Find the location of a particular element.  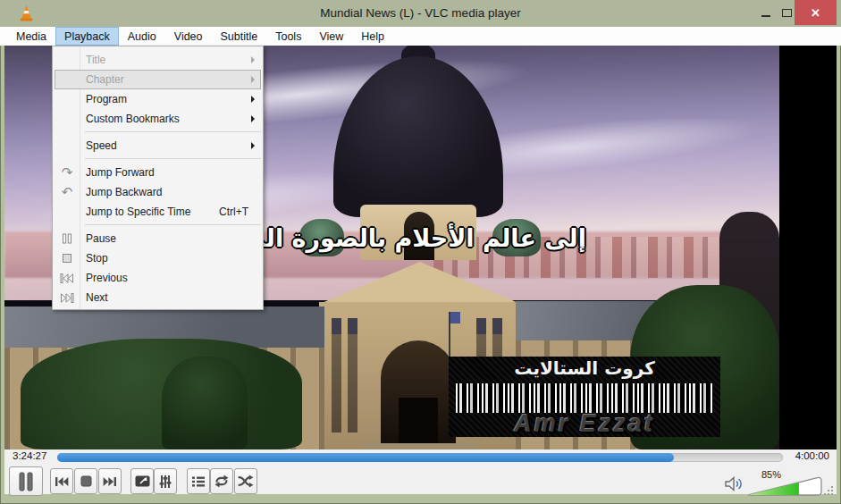

next-button is located at coordinates (110, 481).